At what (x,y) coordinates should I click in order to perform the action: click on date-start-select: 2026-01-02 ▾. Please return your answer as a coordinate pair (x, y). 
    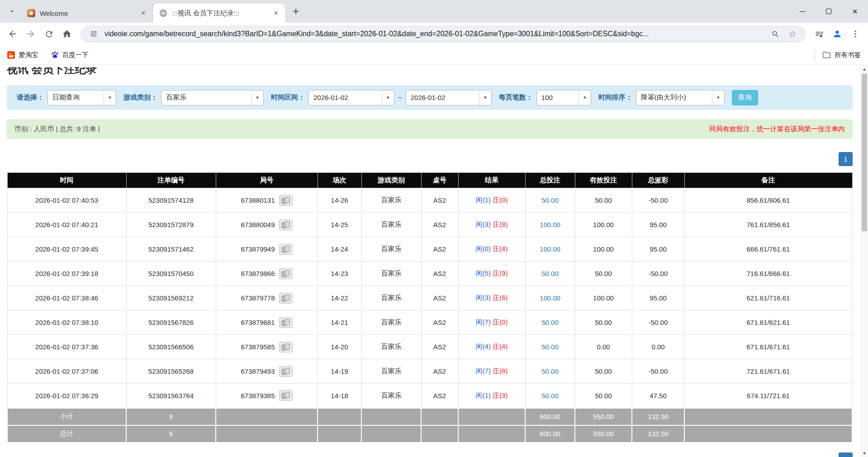
    Looking at the image, I should click on (351, 98).